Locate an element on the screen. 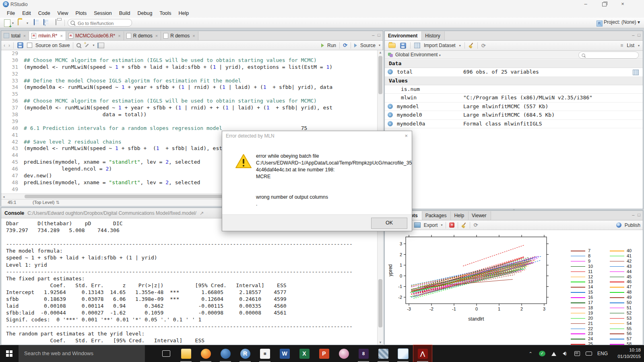 This screenshot has height=362, width=644. taskbar-icon-task-view is located at coordinates (166, 354).